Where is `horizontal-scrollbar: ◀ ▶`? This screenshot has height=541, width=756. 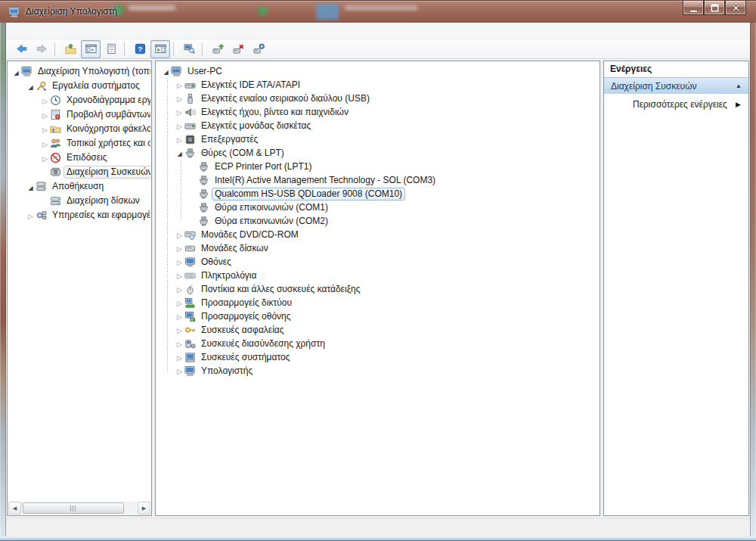
horizontal-scrollbar: ◀ ▶ is located at coordinates (79, 508).